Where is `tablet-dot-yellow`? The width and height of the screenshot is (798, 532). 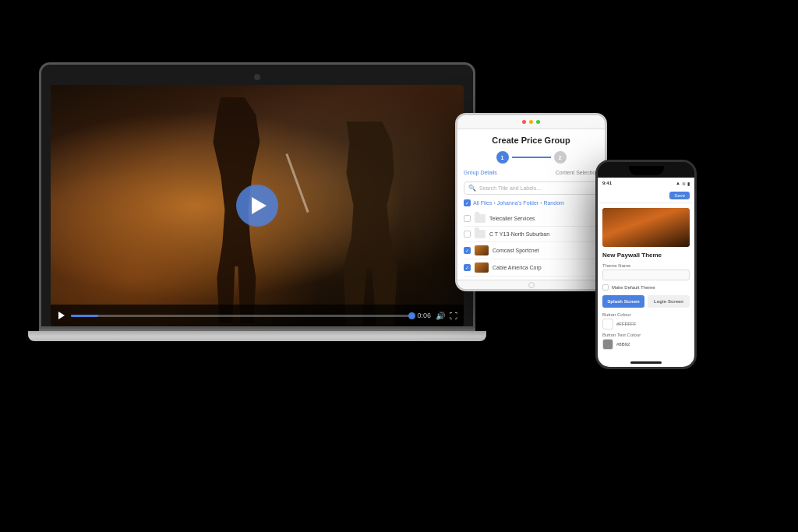
tablet-dot-yellow is located at coordinates (531, 122).